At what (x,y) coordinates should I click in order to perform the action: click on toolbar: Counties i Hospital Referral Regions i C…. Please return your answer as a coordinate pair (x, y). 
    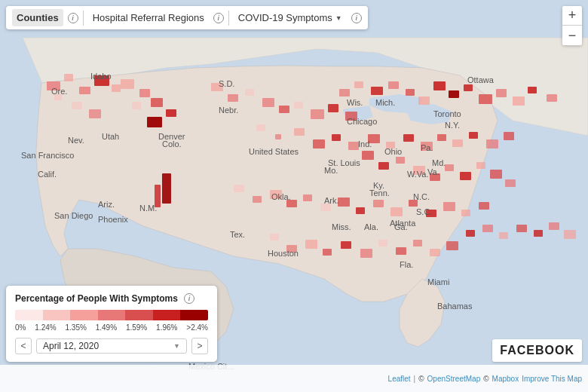
    Looking at the image, I should click on (187, 18).